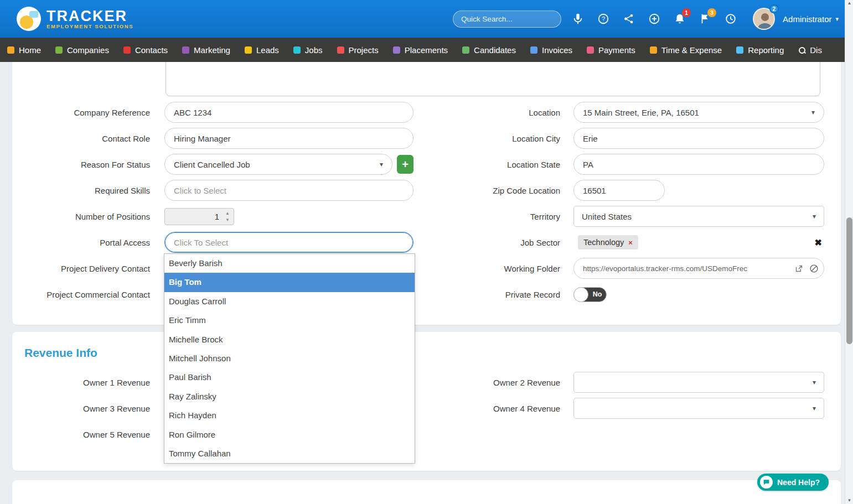  I want to click on scrollbar-thumb, so click(849, 281).